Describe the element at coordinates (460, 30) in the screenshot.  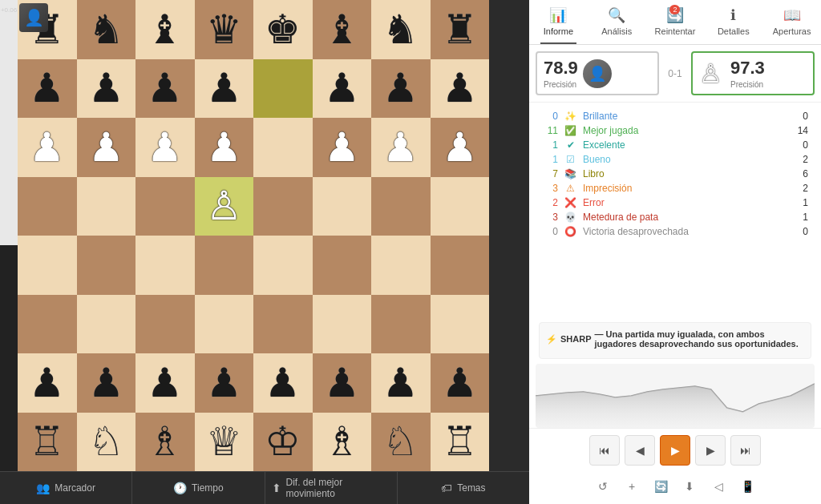
I see `square: ♜` at that location.